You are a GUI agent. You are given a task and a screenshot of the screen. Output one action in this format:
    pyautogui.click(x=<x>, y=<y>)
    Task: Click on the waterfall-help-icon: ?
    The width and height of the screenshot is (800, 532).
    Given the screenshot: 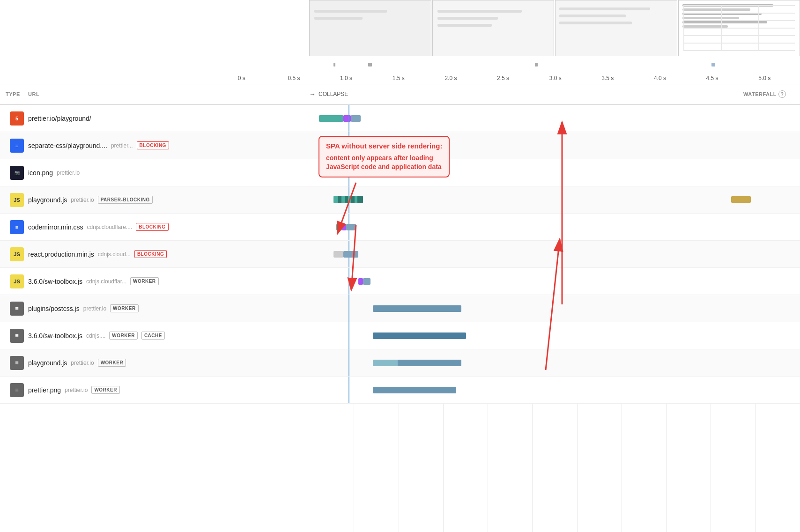 What is the action you would take?
    pyautogui.click(x=782, y=94)
    